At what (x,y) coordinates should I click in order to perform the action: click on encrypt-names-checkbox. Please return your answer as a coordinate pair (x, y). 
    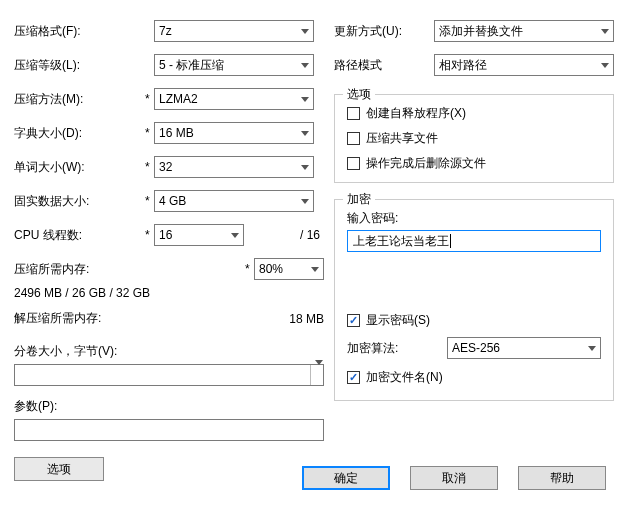
    Looking at the image, I should click on (354, 378).